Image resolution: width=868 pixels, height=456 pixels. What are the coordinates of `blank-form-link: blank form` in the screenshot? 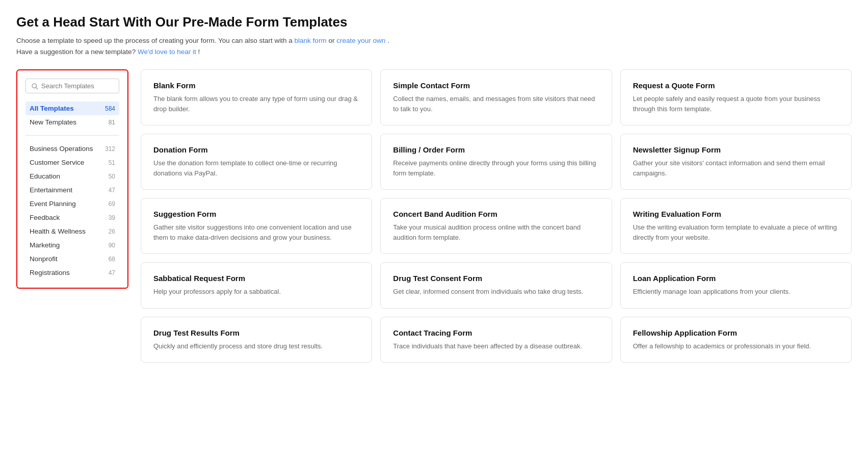 It's located at (311, 41).